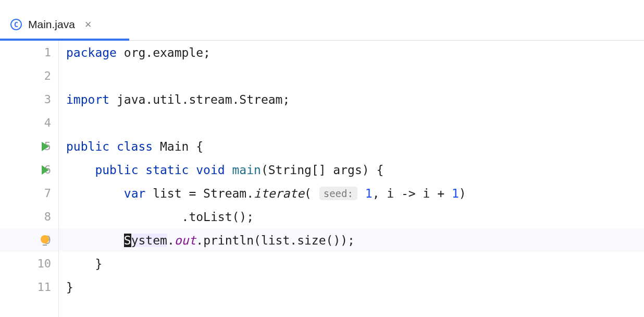  What do you see at coordinates (40, 193) in the screenshot?
I see `line-number: 7` at bounding box center [40, 193].